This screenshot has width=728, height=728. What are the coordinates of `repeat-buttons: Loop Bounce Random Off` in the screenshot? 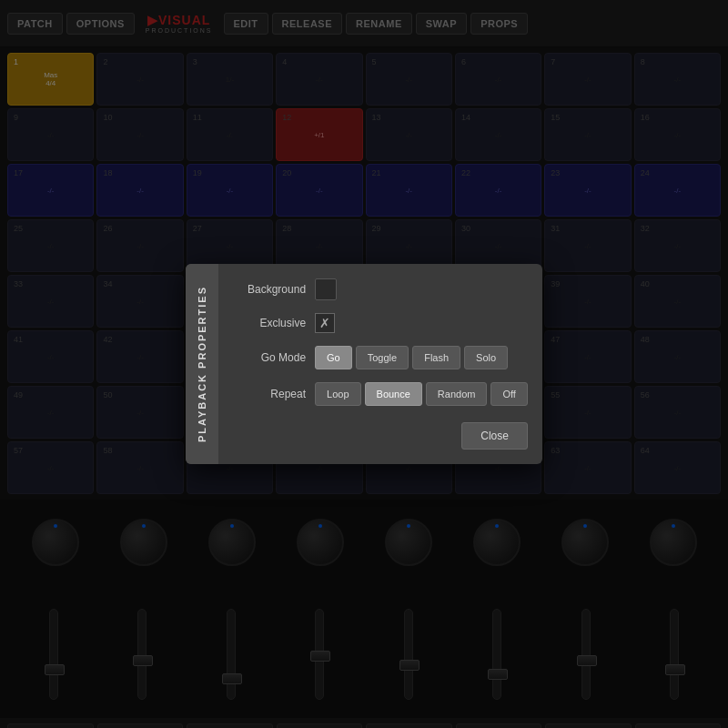 It's located at (421, 394).